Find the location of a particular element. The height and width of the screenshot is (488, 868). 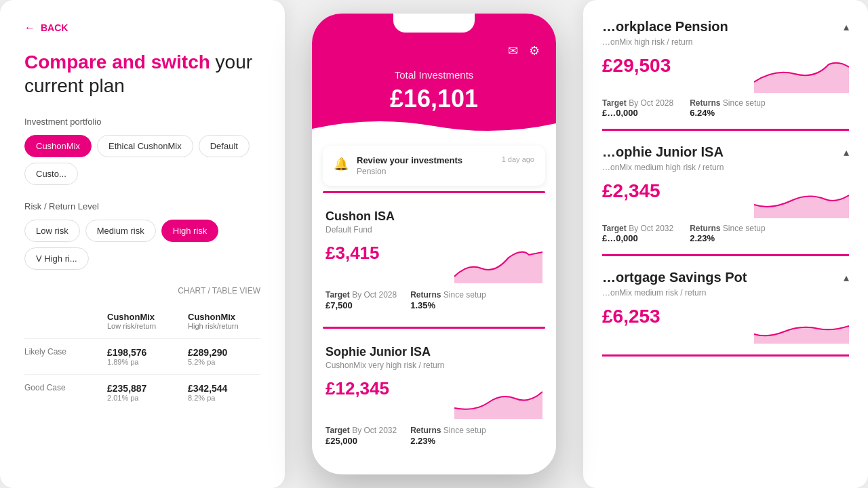

back-arrow-icon: ← is located at coordinates (30, 28).